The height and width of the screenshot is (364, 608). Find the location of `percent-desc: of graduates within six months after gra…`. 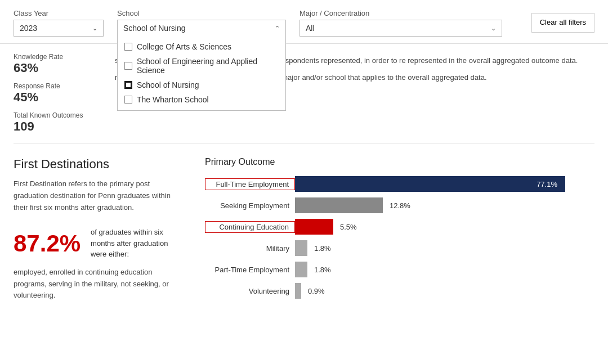

percent-desc: of graduates within six months after gra… is located at coordinates (136, 243).